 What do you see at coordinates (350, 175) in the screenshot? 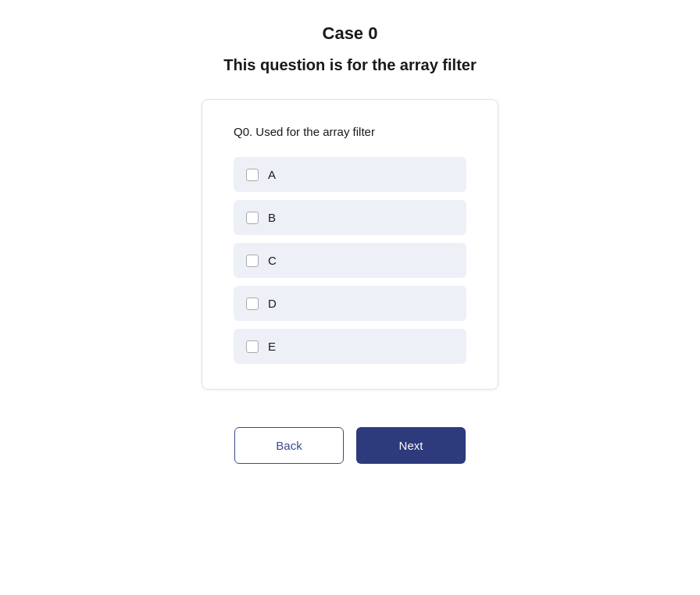
I see `option-item-a: A` at bounding box center [350, 175].